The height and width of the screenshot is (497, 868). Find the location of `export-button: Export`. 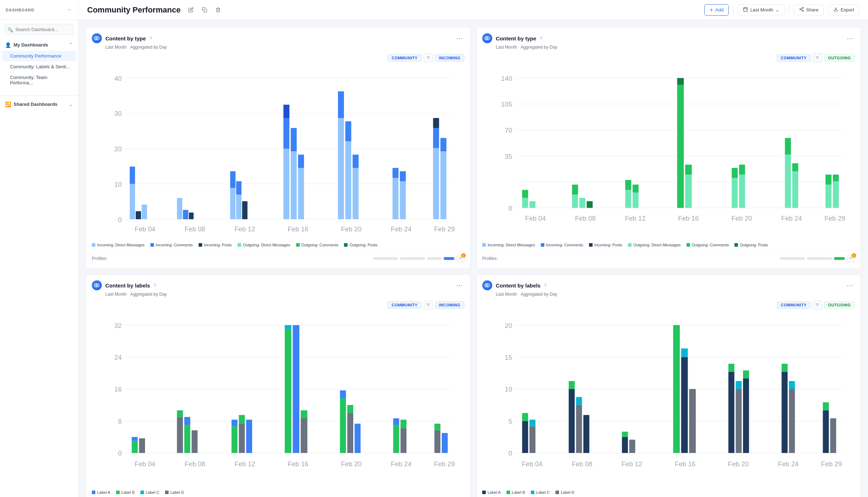

export-button: Export is located at coordinates (844, 10).